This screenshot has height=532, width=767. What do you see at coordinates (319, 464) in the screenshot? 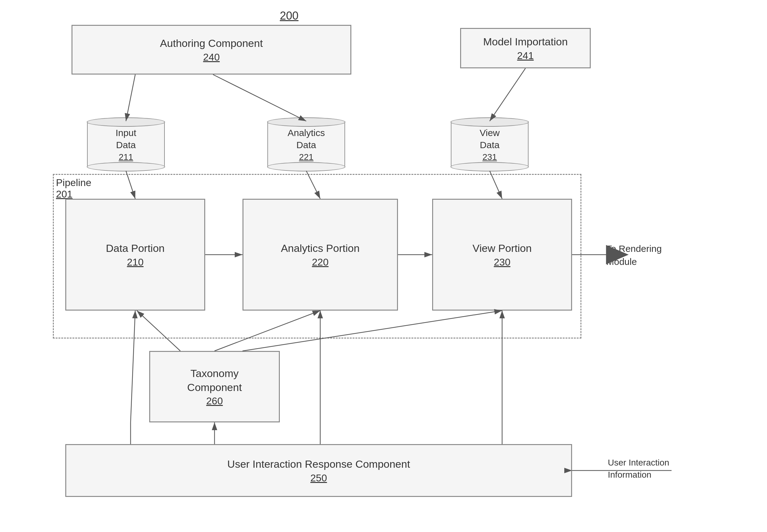
I see `user-interaction-title: User Interaction Response Component` at bounding box center [319, 464].